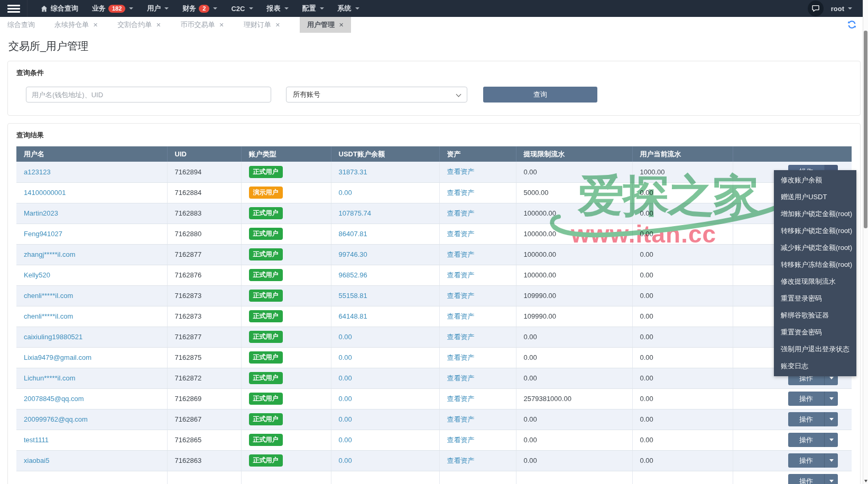 The width and height of the screenshot is (868, 484). Describe the element at coordinates (815, 265) in the screenshot. I see `action-menu-item-5: 转移账户冻结金额(root)` at that location.